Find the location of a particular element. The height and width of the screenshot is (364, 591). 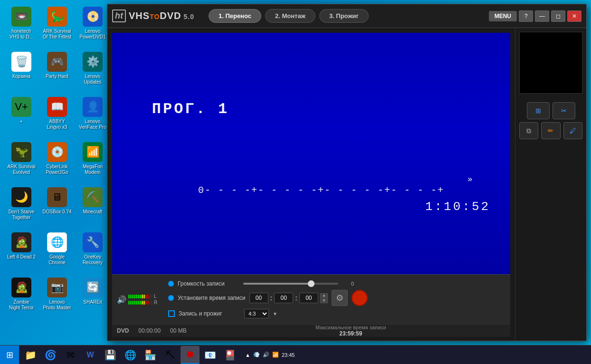

tray-network: 📶 is located at coordinates (276, 354).